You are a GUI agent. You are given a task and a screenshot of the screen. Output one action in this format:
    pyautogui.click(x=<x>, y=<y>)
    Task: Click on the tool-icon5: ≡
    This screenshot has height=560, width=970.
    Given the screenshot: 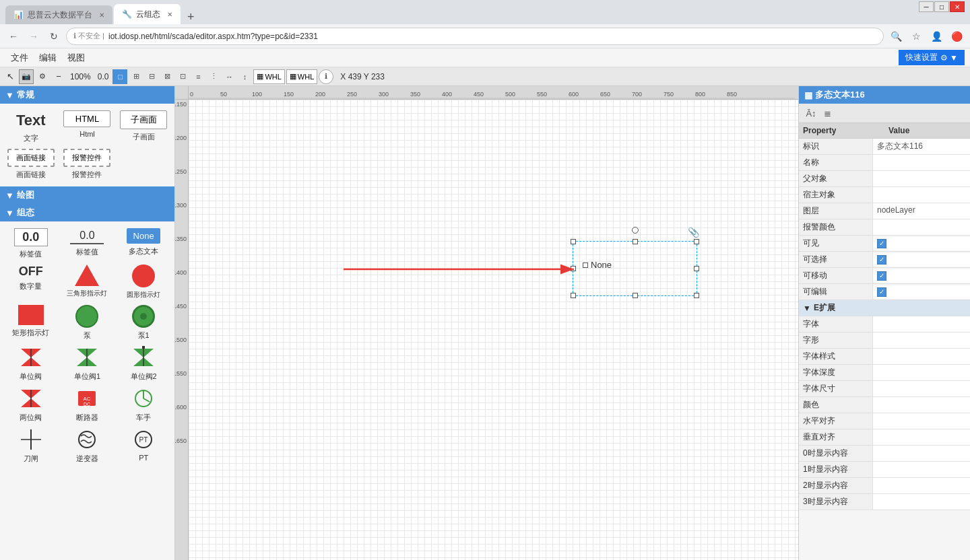 What is the action you would take?
    pyautogui.click(x=198, y=77)
    